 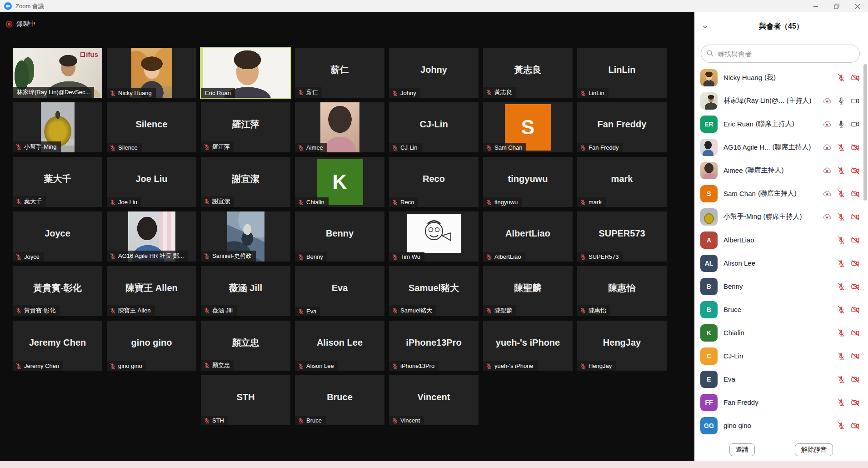 I want to click on restore-button, so click(x=837, y=6).